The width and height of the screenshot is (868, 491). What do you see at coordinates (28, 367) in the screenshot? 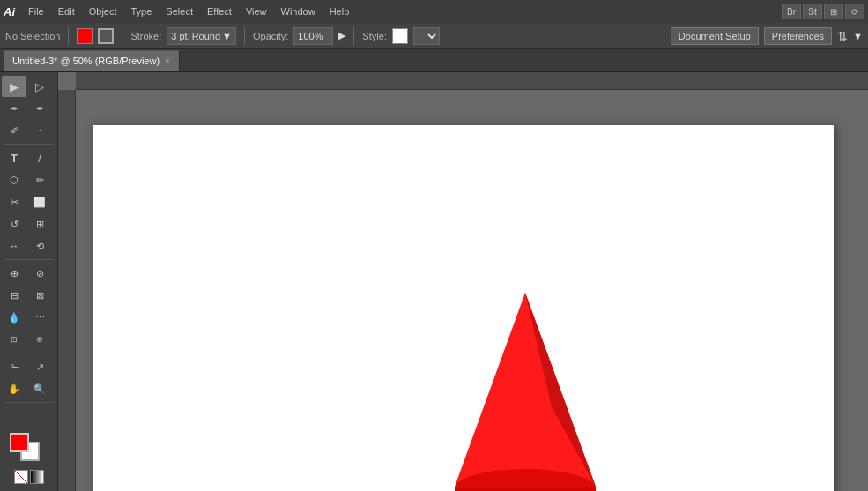
I see `tool-row-13: ✁ ↗` at bounding box center [28, 367].